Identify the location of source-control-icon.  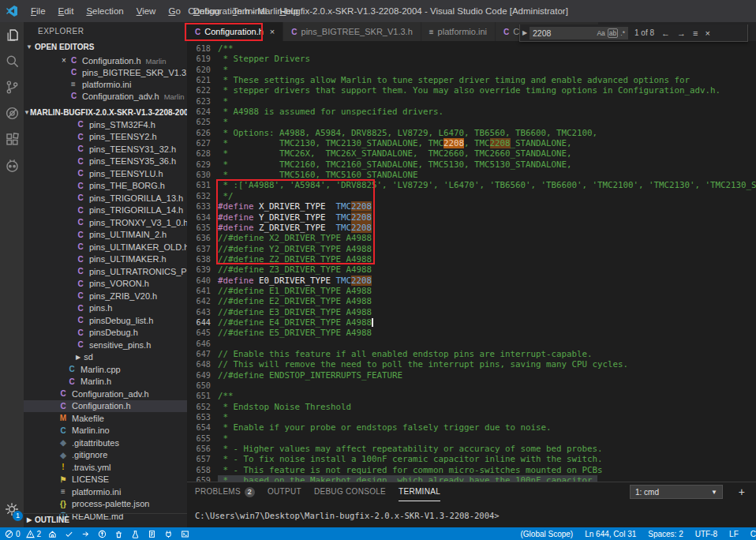
(12, 87).